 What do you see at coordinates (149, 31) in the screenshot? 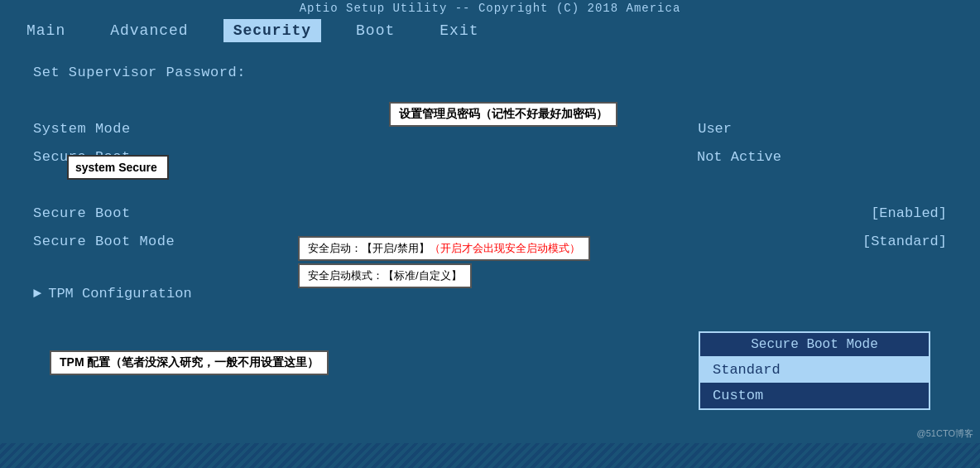
I see `nav-advanced: Advanced` at bounding box center [149, 31].